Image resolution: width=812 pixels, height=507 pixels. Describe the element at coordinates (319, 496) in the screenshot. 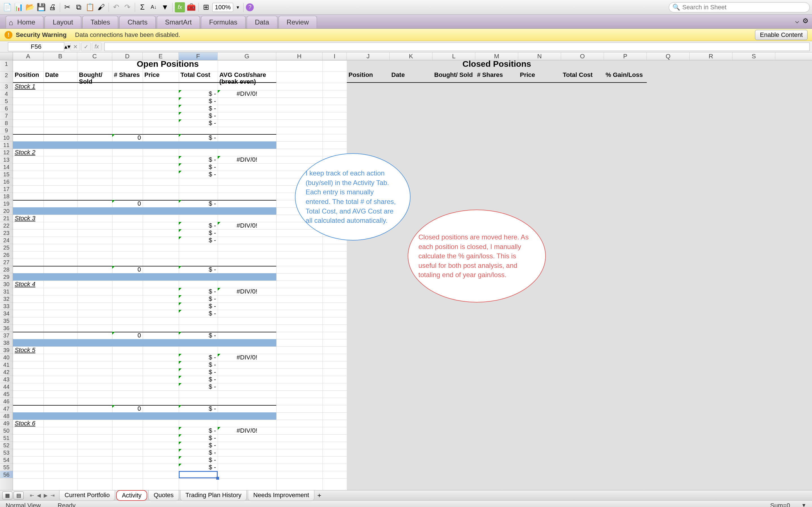

I see `add-sheet-button: +` at that location.